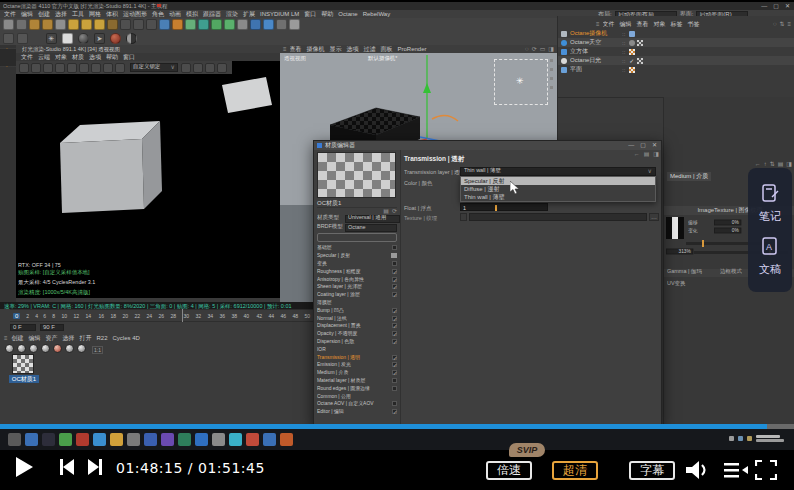 This screenshot has width=794, height=490. What do you see at coordinates (534, 50) in the screenshot?
I see `view-rotate-icon: ⟳` at bounding box center [534, 50].